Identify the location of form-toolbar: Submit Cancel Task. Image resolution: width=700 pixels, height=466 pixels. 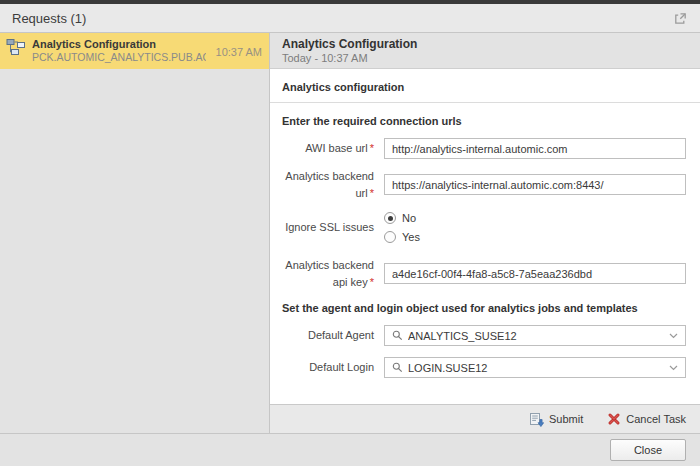
(485, 418).